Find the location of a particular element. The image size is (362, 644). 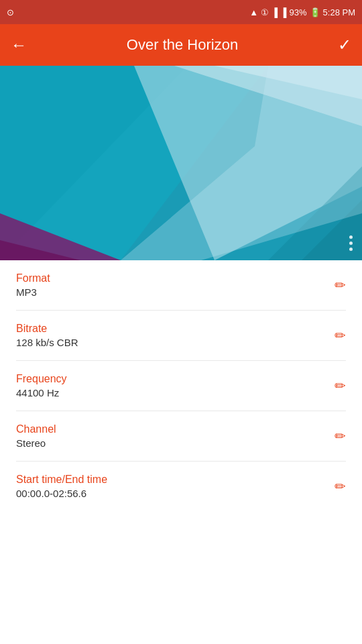

wechat-icon: ⊙ is located at coordinates (11, 12).